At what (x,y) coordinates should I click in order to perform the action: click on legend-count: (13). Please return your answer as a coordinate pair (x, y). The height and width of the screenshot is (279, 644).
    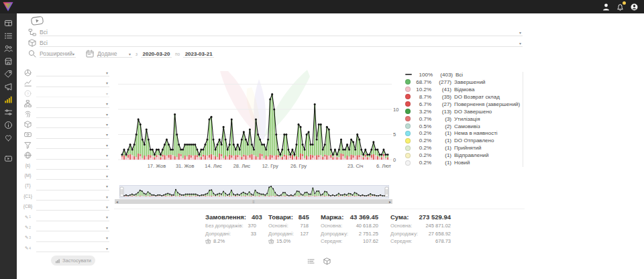
    Looking at the image, I should click on (443, 111).